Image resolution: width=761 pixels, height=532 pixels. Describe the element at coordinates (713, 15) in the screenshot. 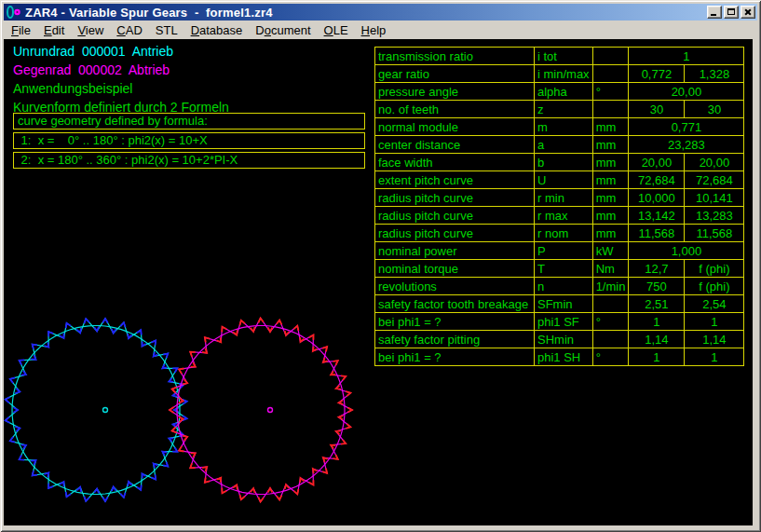

I see `minimize-icon` at that location.